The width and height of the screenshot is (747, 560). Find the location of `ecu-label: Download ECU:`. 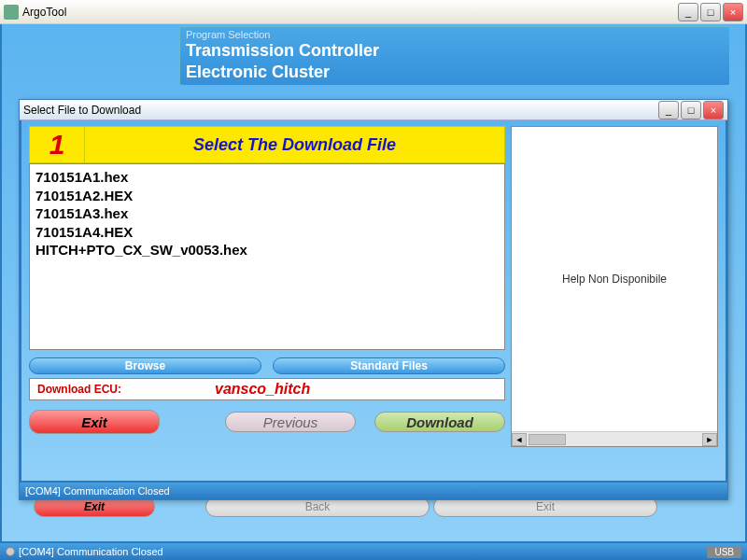

ecu-label: Download ECU: is located at coordinates (79, 389).